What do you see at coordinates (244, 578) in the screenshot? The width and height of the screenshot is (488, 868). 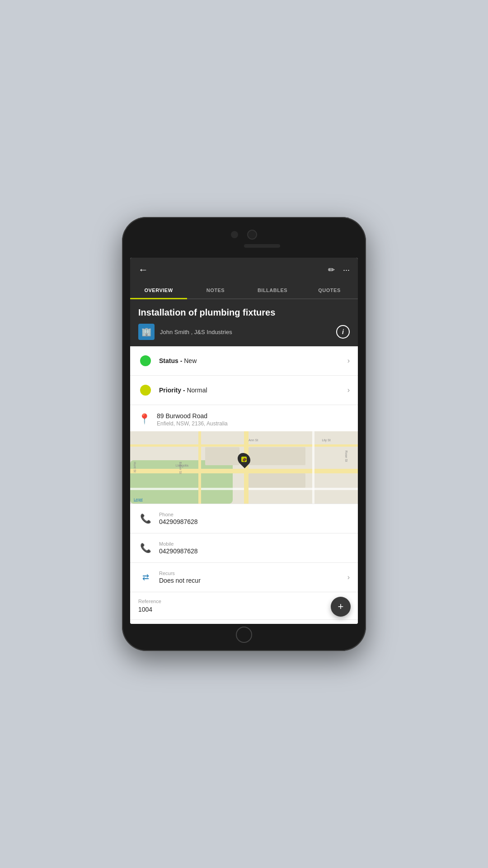 I see `recurs-item: ⇄ Recurs Does not recur ›` at bounding box center [244, 578].